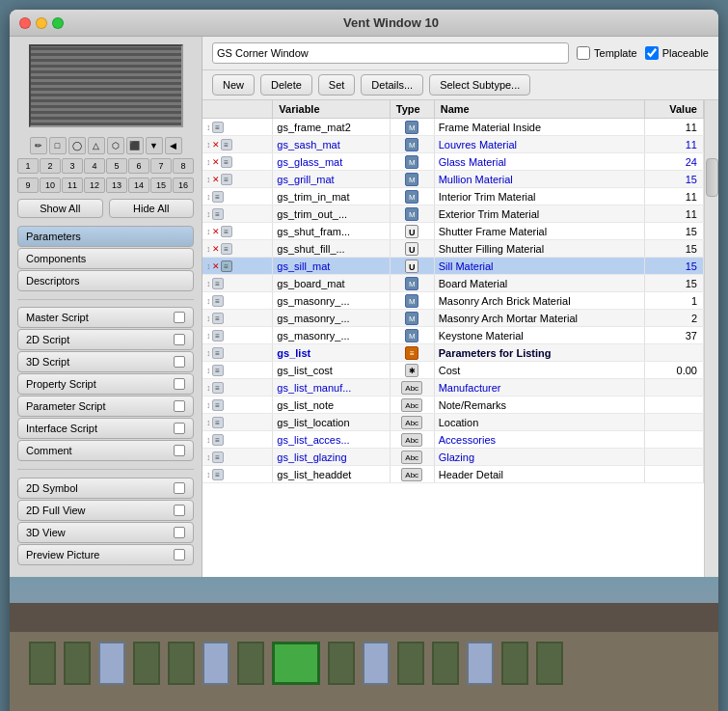 The height and width of the screenshot is (711, 728). Describe the element at coordinates (94, 185) in the screenshot. I see `num-12: 12` at that location.